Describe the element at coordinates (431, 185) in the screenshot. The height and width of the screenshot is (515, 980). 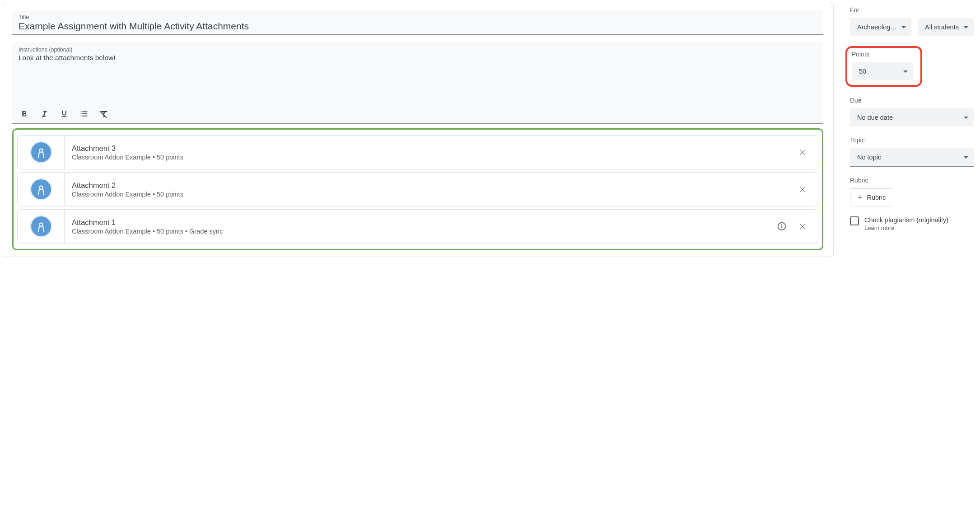
I see `attachment-title: Attachment 2` at that location.